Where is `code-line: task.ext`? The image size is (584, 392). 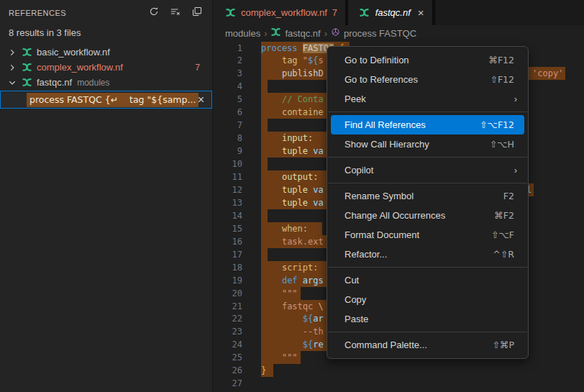 code-line: task.ext is located at coordinates (292, 242).